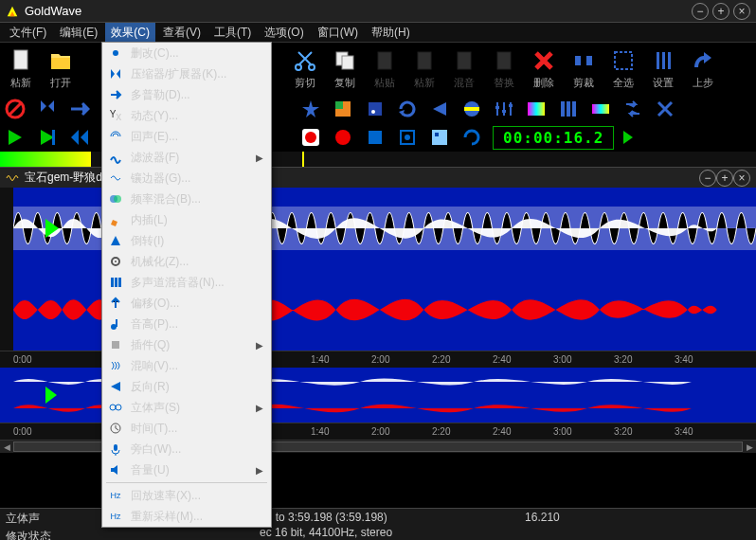 The height and width of the screenshot is (540, 756). What do you see at coordinates (187, 324) in the screenshot?
I see `menu-item-pitch: 音高(P)...` at bounding box center [187, 324].